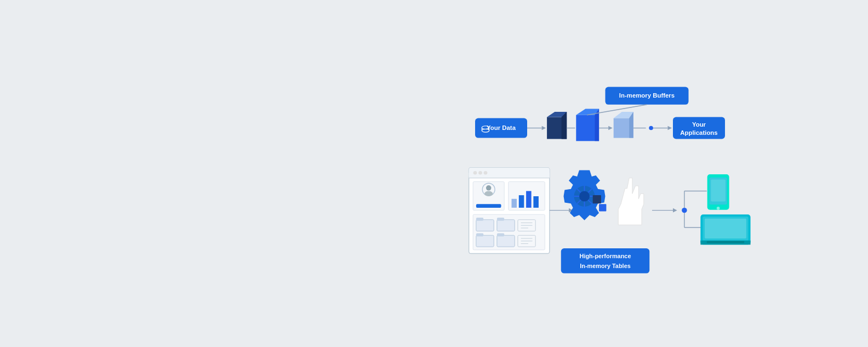 The height and width of the screenshot is (347, 868). I want to click on svg-text: Your Data, so click(501, 128).